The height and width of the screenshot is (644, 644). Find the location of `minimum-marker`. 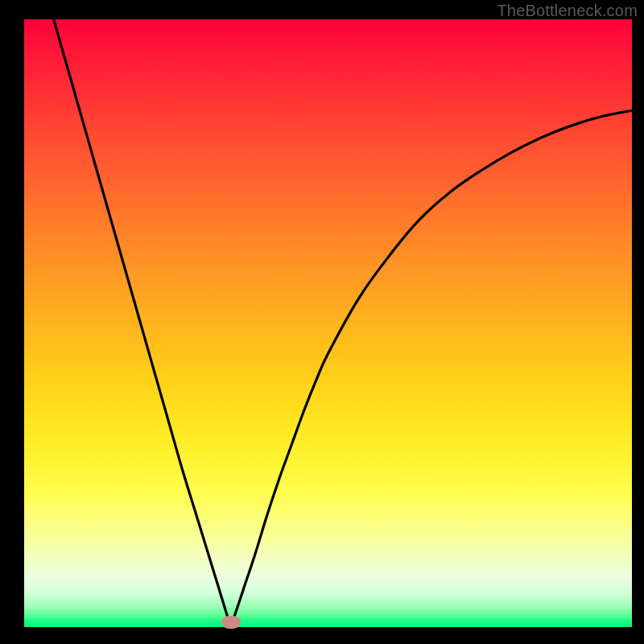

minimum-marker is located at coordinates (231, 622).